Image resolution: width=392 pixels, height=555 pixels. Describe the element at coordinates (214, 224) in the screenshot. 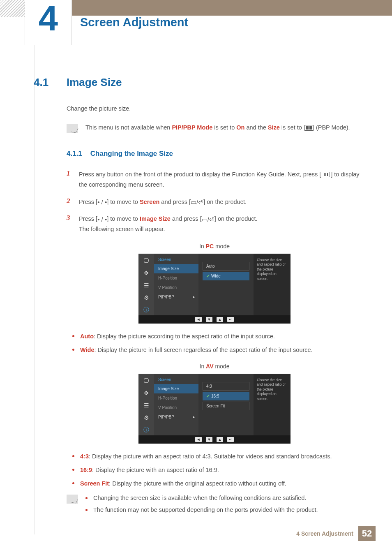

I see `step-3: 3 Press [ • / • ] to move to Image Size …` at that location.